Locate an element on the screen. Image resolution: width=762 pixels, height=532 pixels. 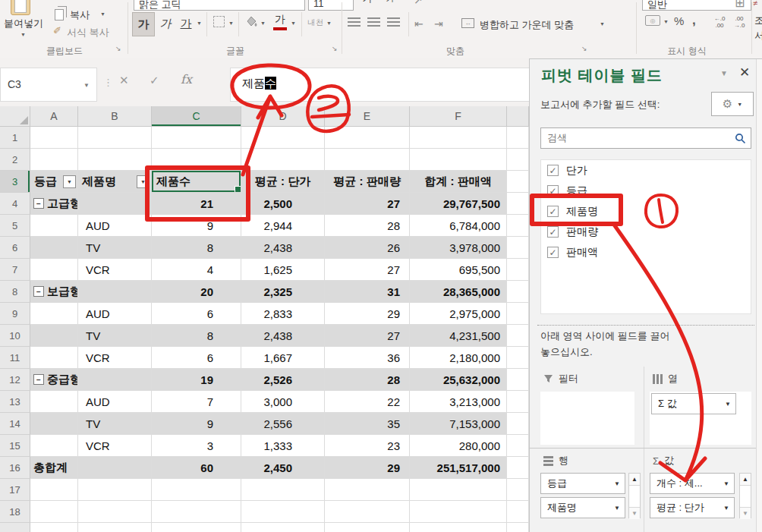
cell-A2 is located at coordinates (55, 159).